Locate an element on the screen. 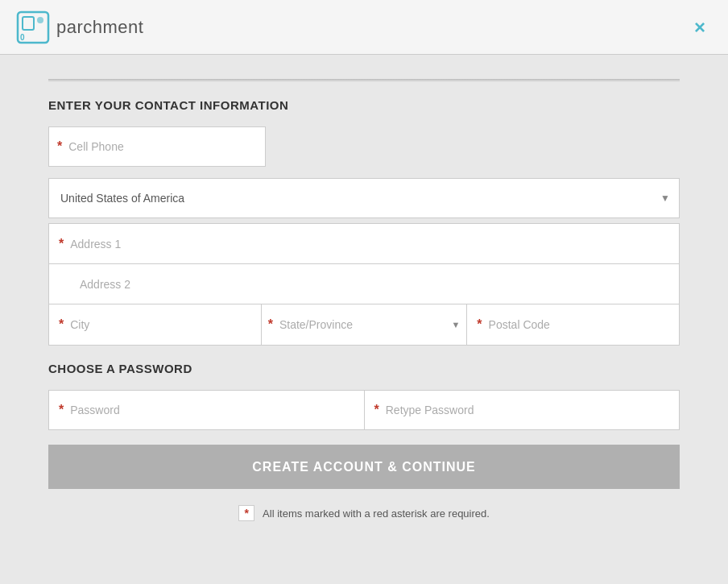  retype-password-input is located at coordinates (527, 410).